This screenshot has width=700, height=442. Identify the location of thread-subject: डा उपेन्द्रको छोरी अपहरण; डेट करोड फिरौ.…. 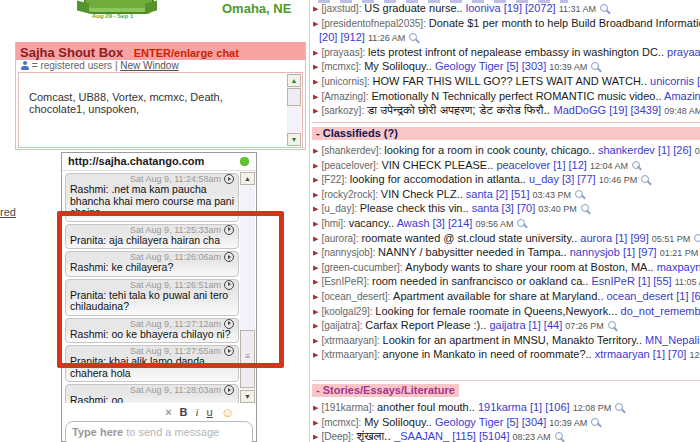
(460, 110).